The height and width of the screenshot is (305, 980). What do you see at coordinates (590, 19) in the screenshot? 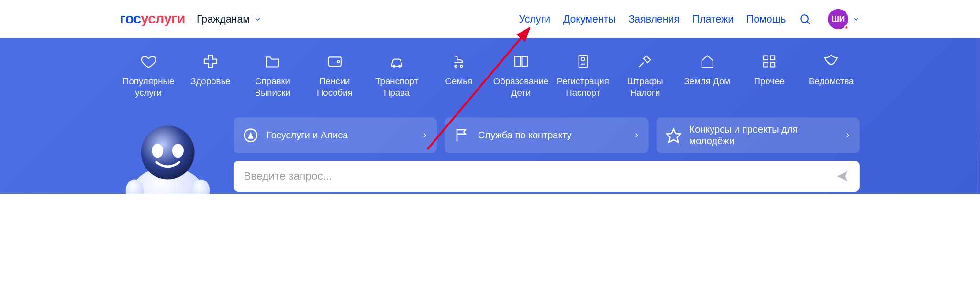
I see `nav-documents: Документы` at bounding box center [590, 19].